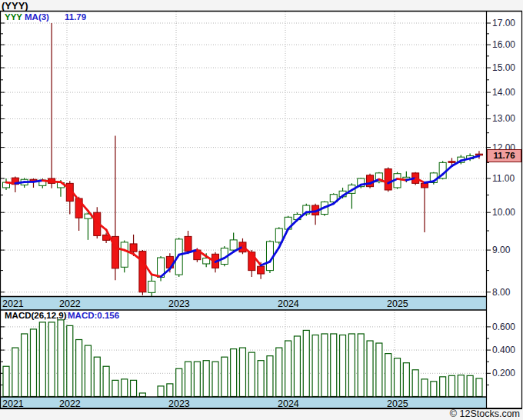  I want to click on svg-text: 15.00, so click(504, 68).